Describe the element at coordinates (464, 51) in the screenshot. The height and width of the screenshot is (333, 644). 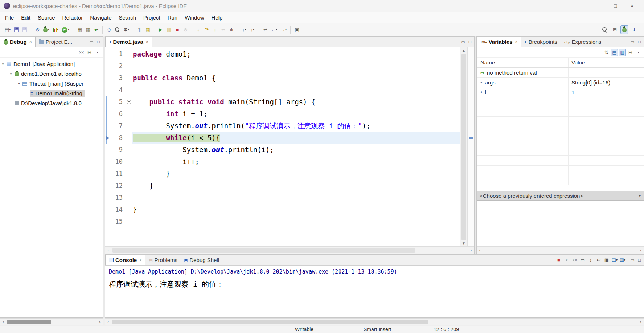
I see `scroll-up-icon: ▲` at that location.